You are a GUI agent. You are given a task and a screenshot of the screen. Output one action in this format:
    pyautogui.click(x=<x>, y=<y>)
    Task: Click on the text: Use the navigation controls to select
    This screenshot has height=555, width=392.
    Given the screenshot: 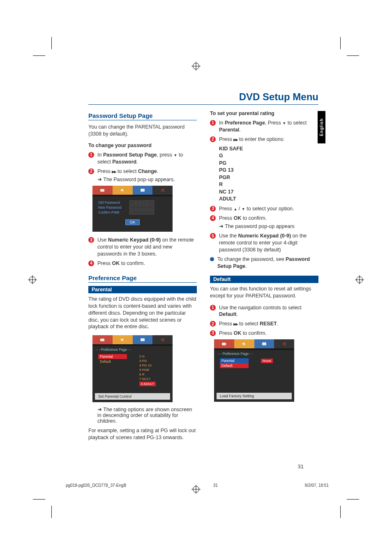 What is the action you would take?
    pyautogui.click(x=261, y=308)
    